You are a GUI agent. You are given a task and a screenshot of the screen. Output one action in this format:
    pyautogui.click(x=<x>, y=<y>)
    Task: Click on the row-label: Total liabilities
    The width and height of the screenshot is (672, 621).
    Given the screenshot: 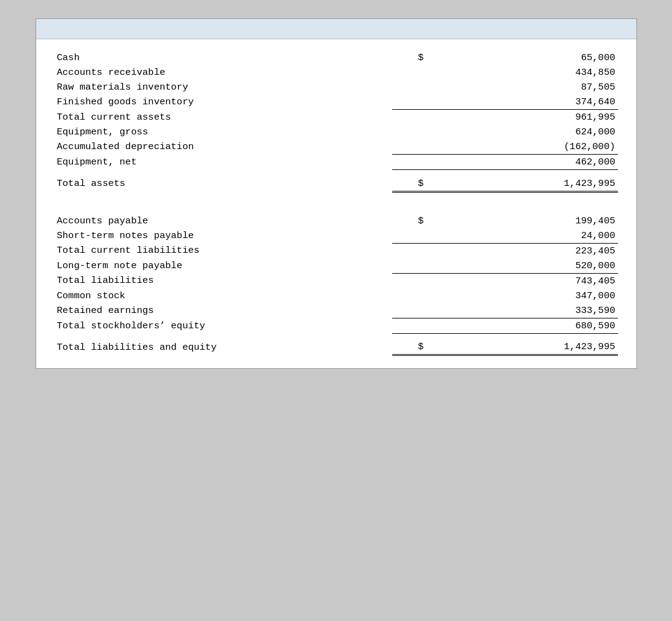 What is the action you would take?
    pyautogui.click(x=223, y=281)
    